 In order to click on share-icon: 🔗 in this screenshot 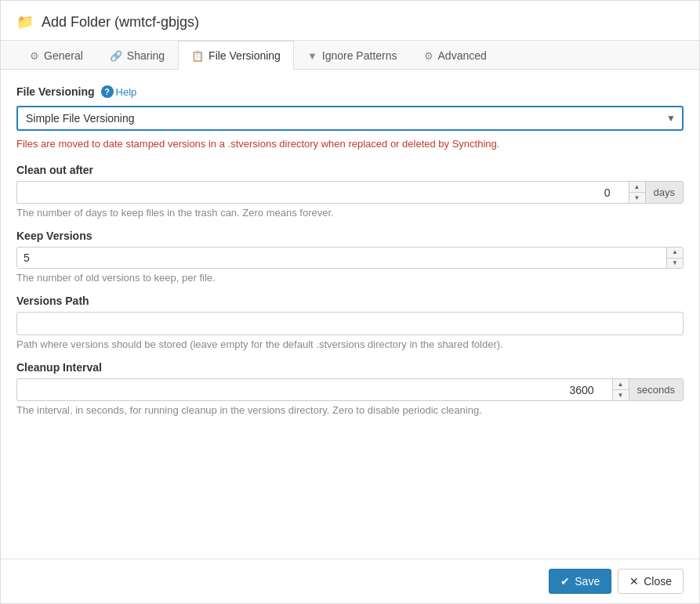, I will do `click(116, 56)`.